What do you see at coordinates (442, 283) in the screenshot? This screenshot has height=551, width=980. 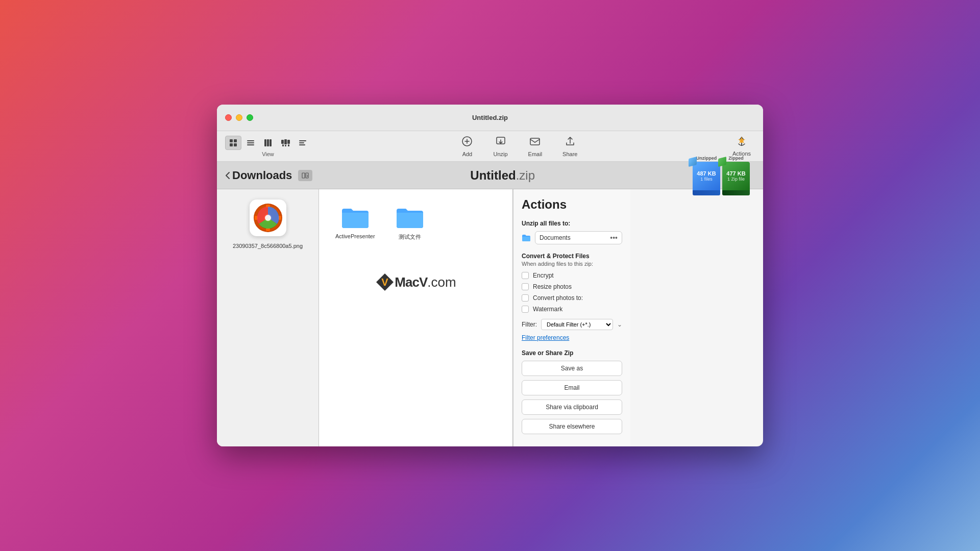 I see `macv-com: .com` at bounding box center [442, 283].